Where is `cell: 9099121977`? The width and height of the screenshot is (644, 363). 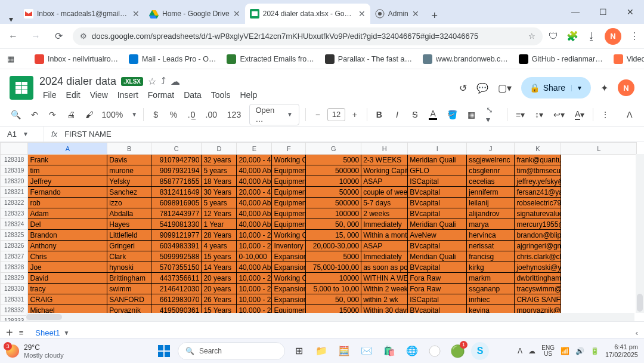
cell: 9099121977 is located at coordinates (177, 235).